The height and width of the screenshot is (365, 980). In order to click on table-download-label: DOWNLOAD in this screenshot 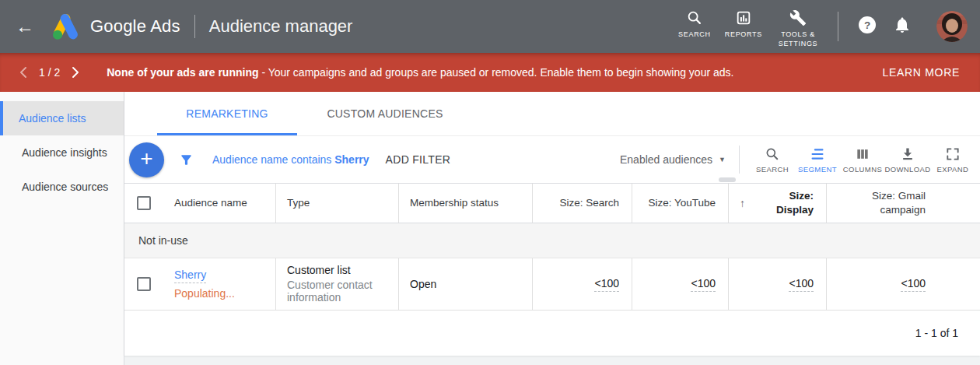, I will do `click(907, 170)`.